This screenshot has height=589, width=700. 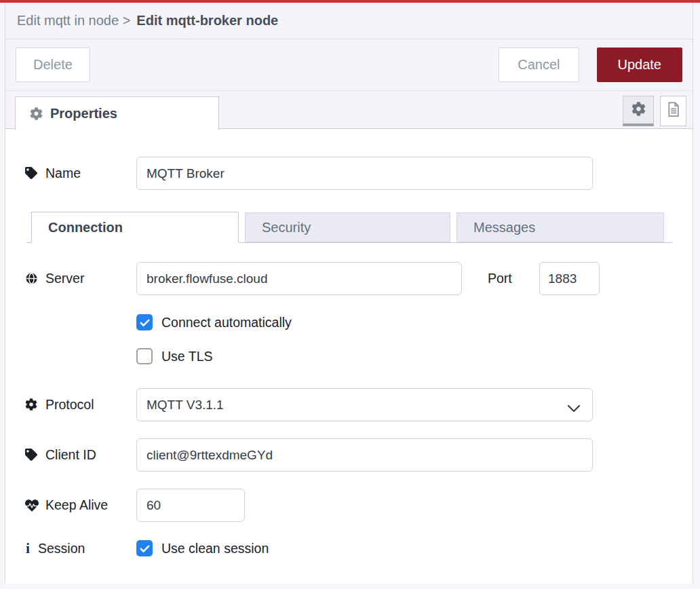 What do you see at coordinates (202, 548) in the screenshot?
I see `clean-session-row: Use clean session` at bounding box center [202, 548].